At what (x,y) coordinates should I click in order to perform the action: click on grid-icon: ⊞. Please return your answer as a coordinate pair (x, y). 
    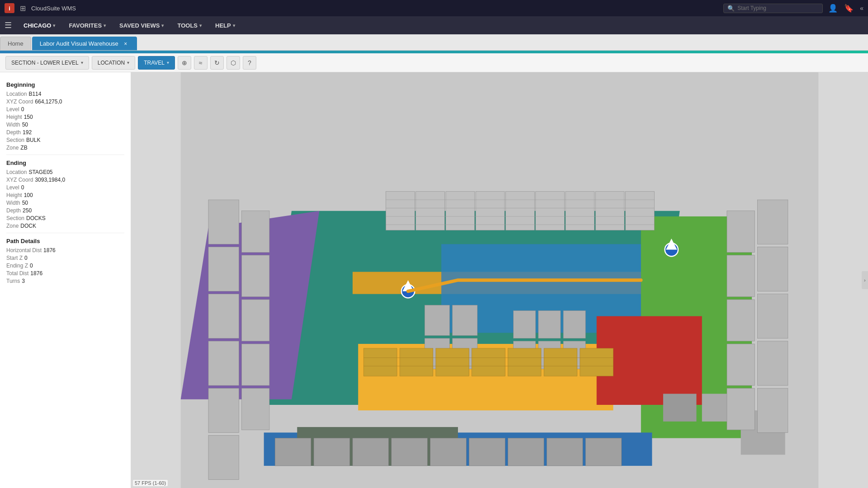
    Looking at the image, I should click on (23, 8).